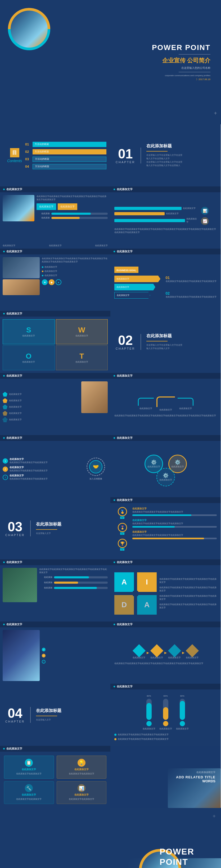 The width and height of the screenshot is (221, 868). Describe the element at coordinates (174, 523) in the screenshot. I see `medals-text: 在此添加文字 在此添加文字在此添加文字在此添加文字在此添加文字 在此添加文字 在…` at that location.